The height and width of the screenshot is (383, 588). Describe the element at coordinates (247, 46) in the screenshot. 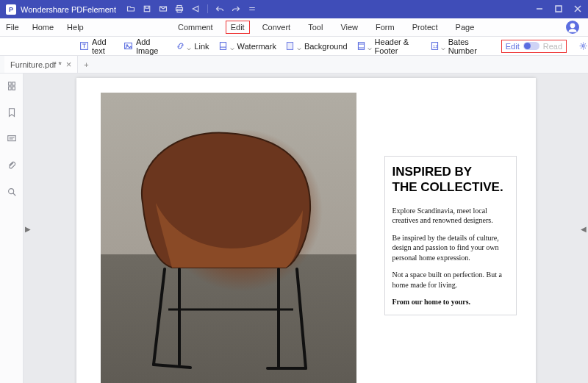

I see `tool-watermark: Watermark` at that location.